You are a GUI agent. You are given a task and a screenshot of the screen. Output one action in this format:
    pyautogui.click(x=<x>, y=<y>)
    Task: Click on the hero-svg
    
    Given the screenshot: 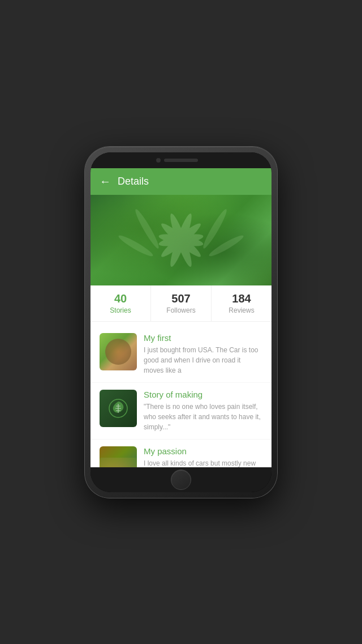 What is the action you would take?
    pyautogui.click(x=181, y=240)
    